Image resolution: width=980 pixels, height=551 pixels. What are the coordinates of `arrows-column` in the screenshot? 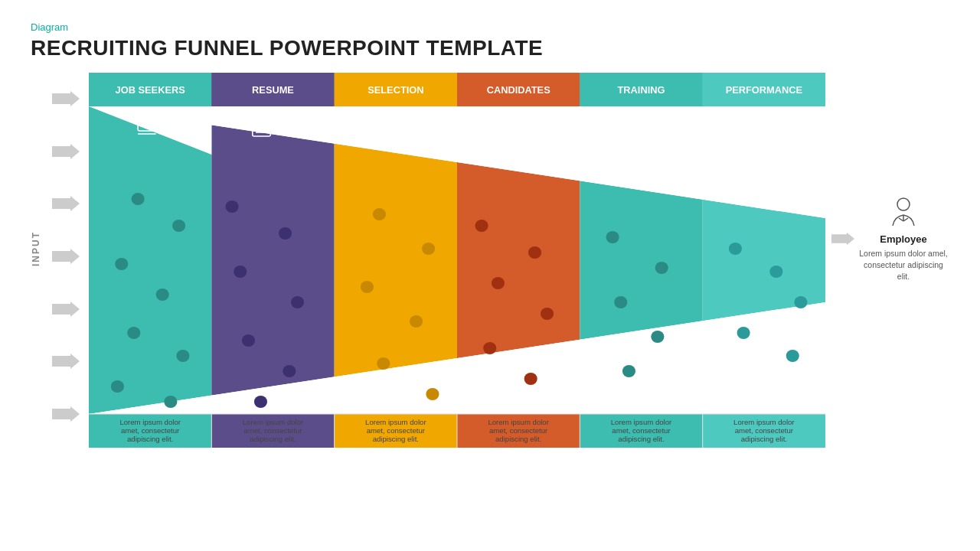 It's located at (66, 256).